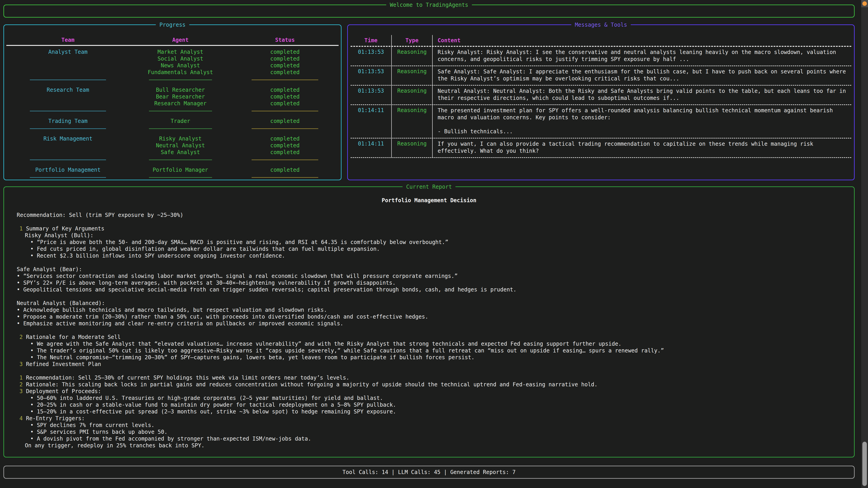 The image size is (868, 488). Describe the element at coordinates (173, 102) in the screenshot. I see `progress-panel: Progress Team Agent Status Analyst Team …` at that location.